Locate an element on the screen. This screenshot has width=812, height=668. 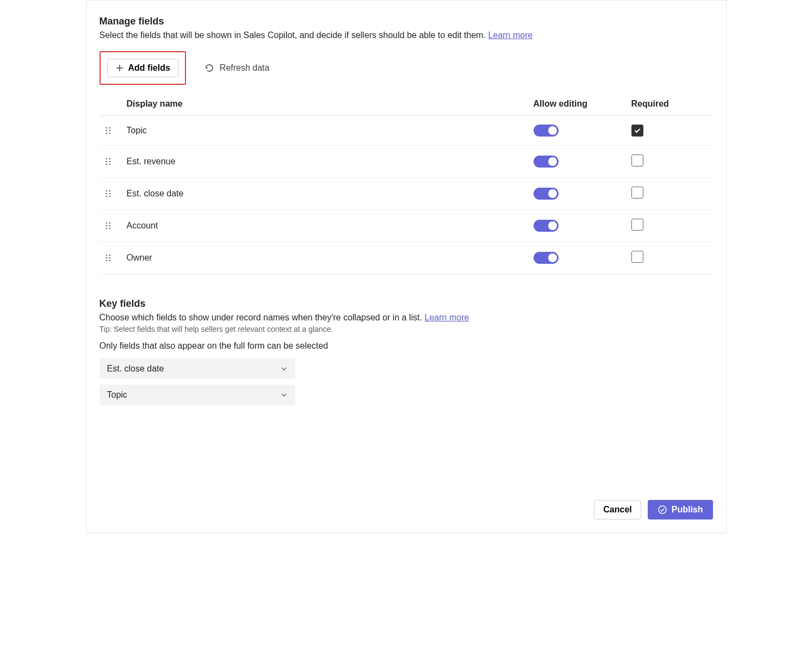
field-name: Topic is located at coordinates (330, 131).